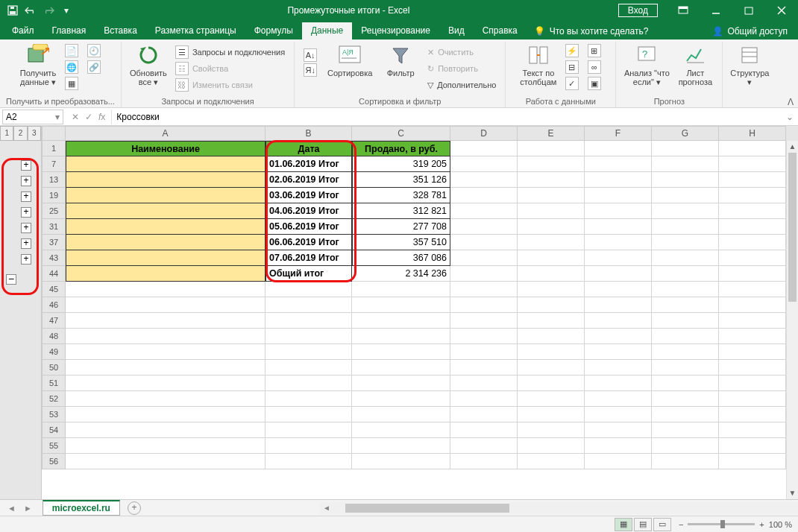  What do you see at coordinates (54, 305) in the screenshot?
I see `row-head: 46` at bounding box center [54, 305].